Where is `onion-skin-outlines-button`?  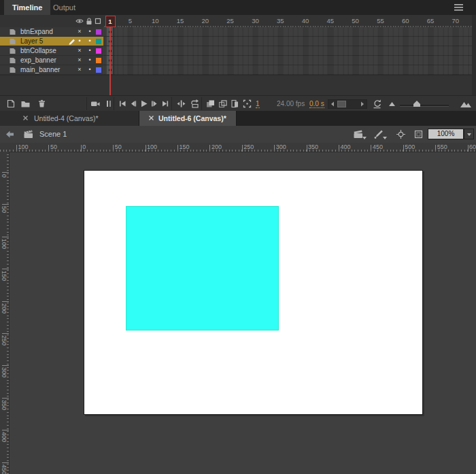
onion-skin-outlines-button is located at coordinates (223, 103).